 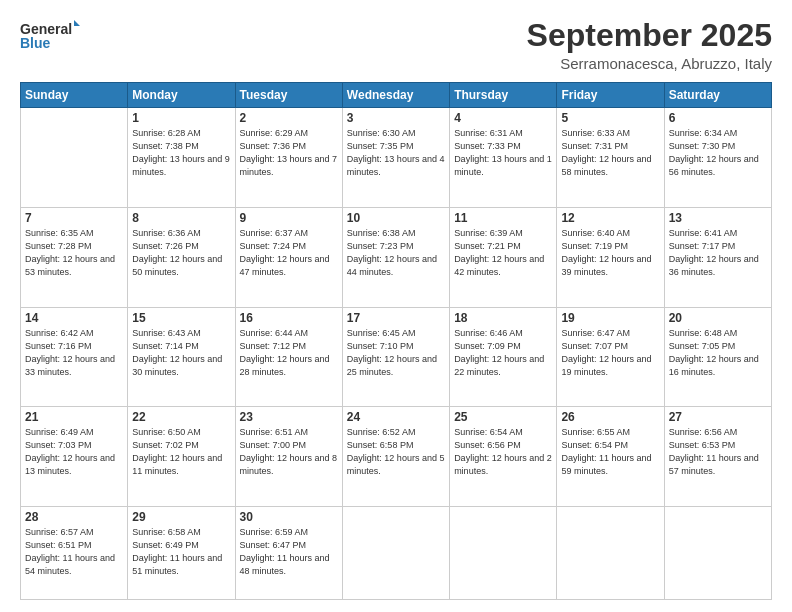 What do you see at coordinates (718, 452) in the screenshot?
I see `day-info: Sunrise: 6:56 AM Sunset: 6:53 PM Dayligh…` at bounding box center [718, 452].